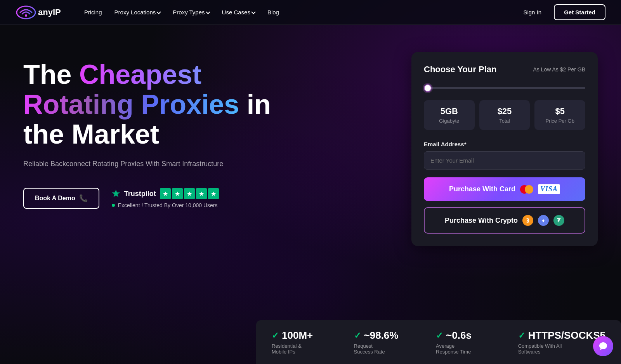  What do you see at coordinates (529, 189) in the screenshot?
I see `mc-right-circle` at bounding box center [529, 189].